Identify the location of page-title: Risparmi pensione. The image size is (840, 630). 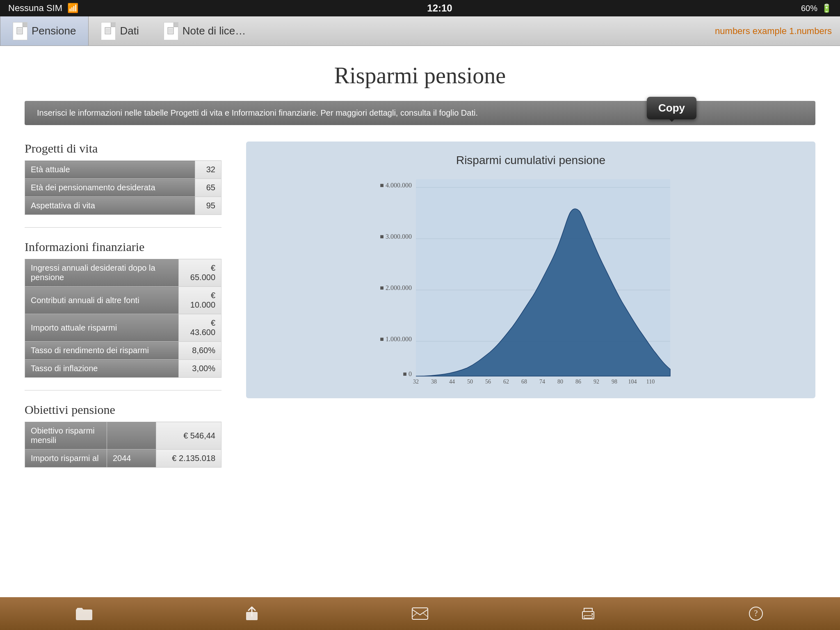
(420, 75).